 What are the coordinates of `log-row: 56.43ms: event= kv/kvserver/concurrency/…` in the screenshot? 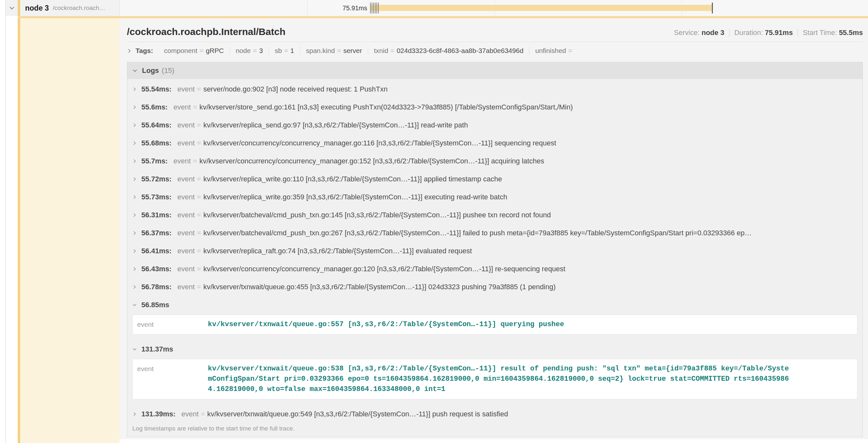 It's located at (495, 269).